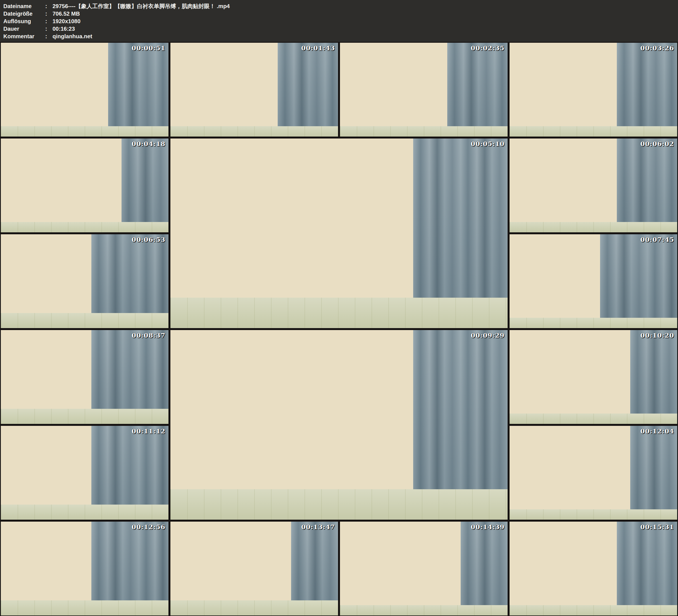 Image resolution: width=678 pixels, height=616 pixels. What do you see at coordinates (318, 527) in the screenshot?
I see `timestamp-overlay: 00:13:47` at bounding box center [318, 527].